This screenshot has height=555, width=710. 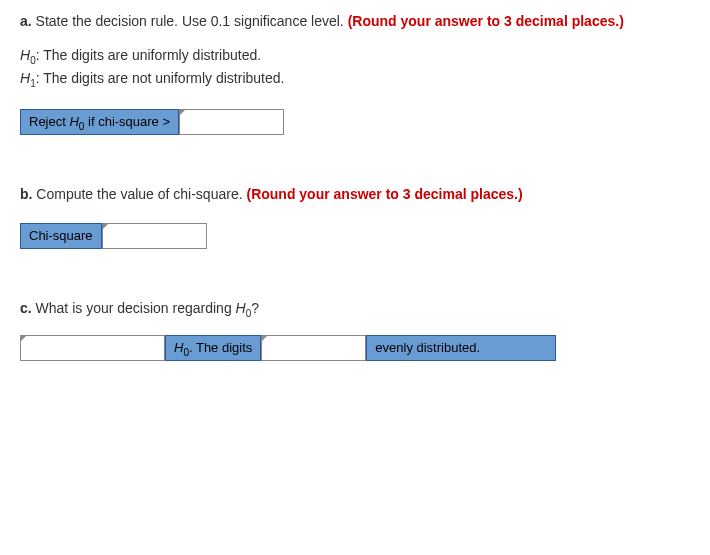 What do you see at coordinates (213, 348) in the screenshot?
I see `decision-h0-label: H0. The digits` at bounding box center [213, 348].